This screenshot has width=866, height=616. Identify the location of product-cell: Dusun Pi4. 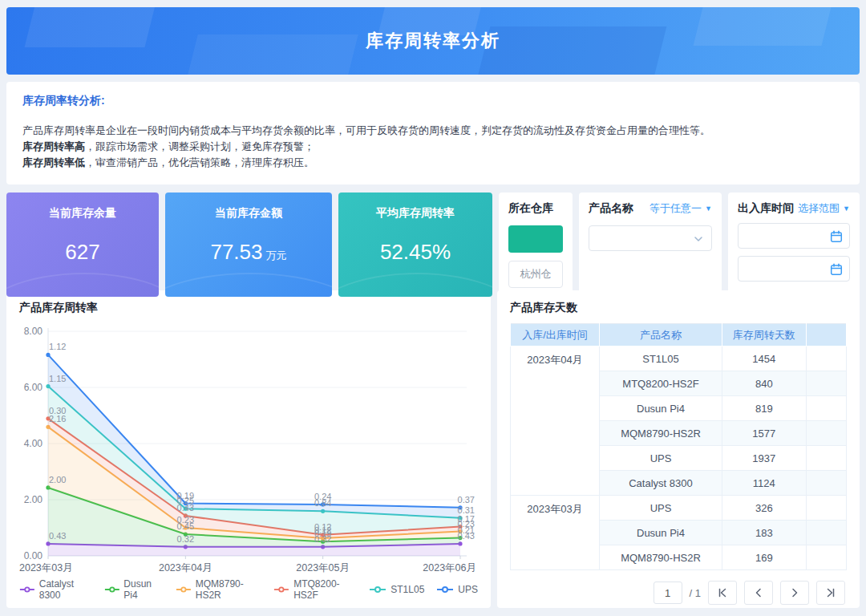
(661, 533).